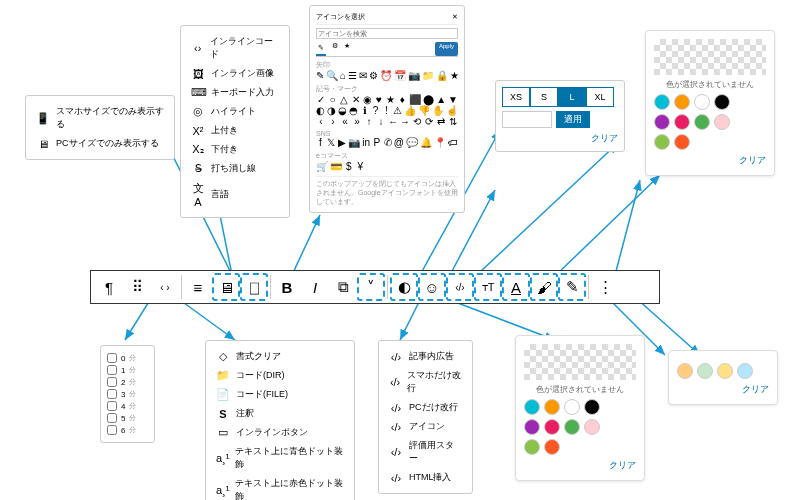  Describe the element at coordinates (198, 287) in the screenshot. I see `align-button: ≡` at that location.